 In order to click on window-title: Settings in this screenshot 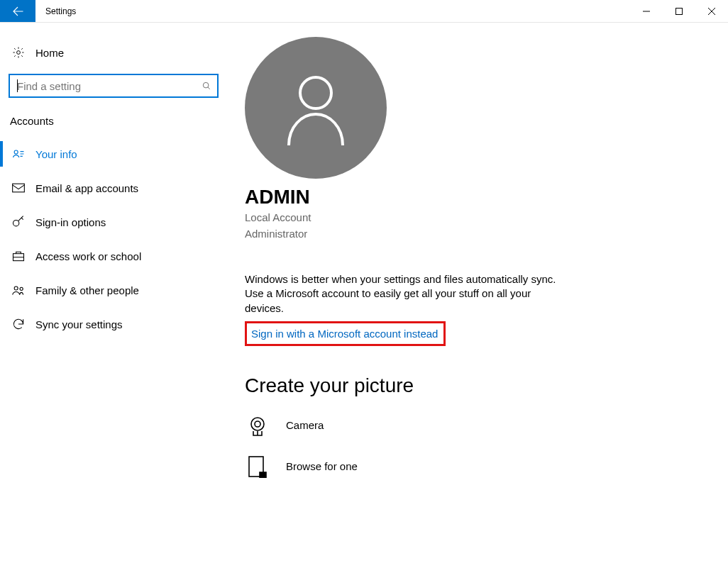, I will do `click(55, 11)`.